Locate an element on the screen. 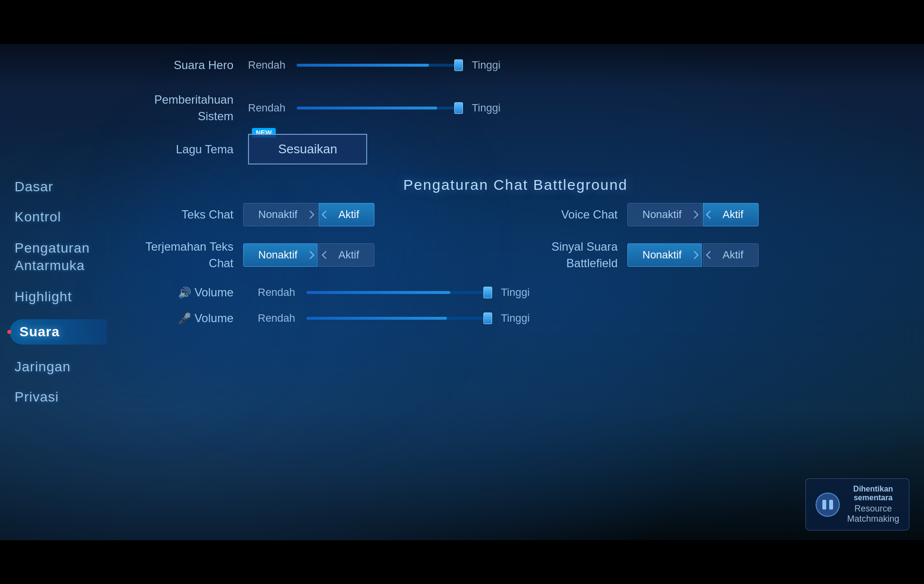  rm-label: ResourceMatchmaking is located at coordinates (873, 514).